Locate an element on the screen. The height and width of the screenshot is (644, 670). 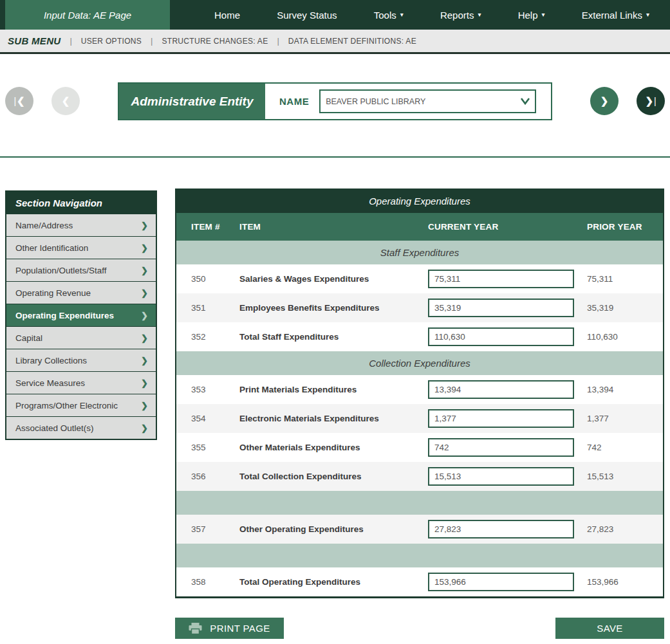
entity-selector-bar: Administrative Entity NAME BEAVER PUBLIC… is located at coordinates (335, 102).